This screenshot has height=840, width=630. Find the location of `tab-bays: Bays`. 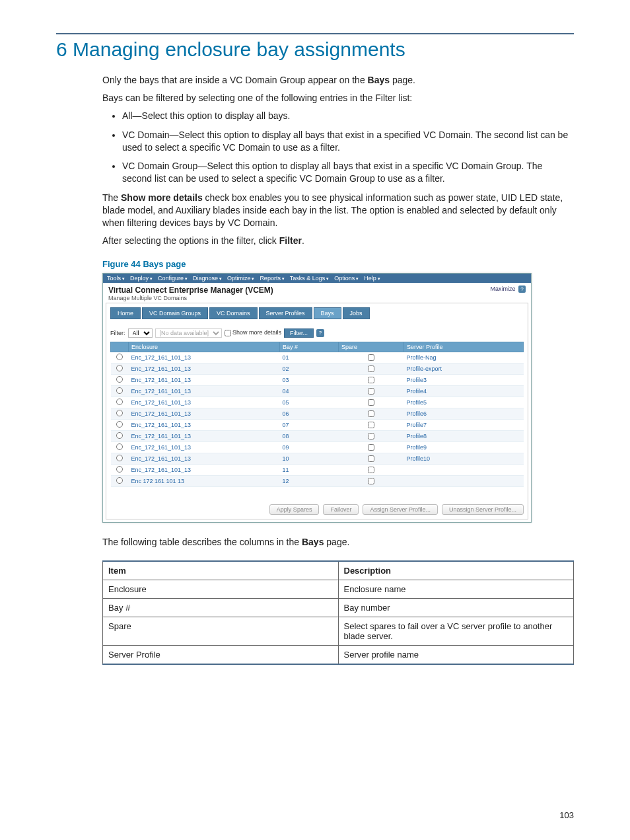

tab-bays: Bays is located at coordinates (328, 313).